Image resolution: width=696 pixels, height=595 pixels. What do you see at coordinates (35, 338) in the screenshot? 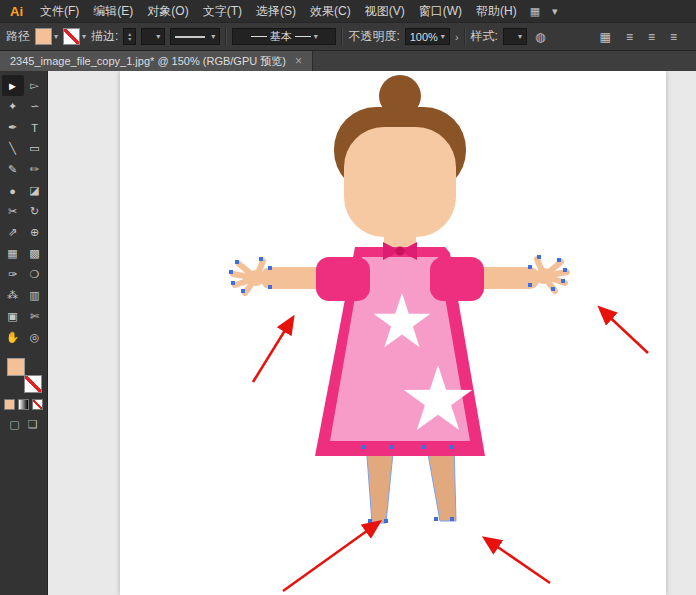
I see `tool-zoom: ◎` at bounding box center [35, 338].